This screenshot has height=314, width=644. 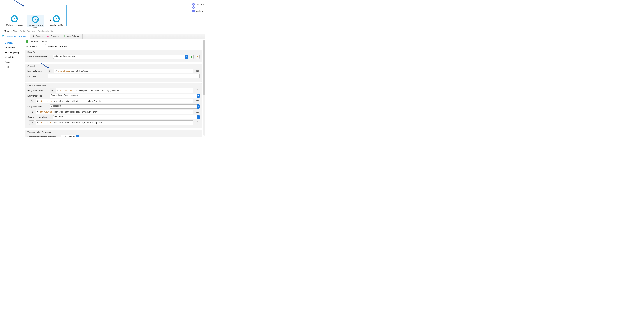 I want to click on palette-item-database: ≡Database, so click(x=200, y=4).